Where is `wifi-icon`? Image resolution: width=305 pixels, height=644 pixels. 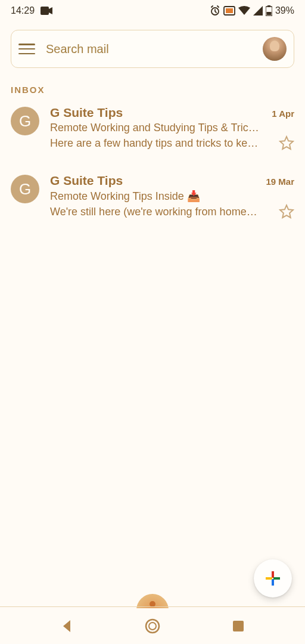 wifi-icon is located at coordinates (244, 11).